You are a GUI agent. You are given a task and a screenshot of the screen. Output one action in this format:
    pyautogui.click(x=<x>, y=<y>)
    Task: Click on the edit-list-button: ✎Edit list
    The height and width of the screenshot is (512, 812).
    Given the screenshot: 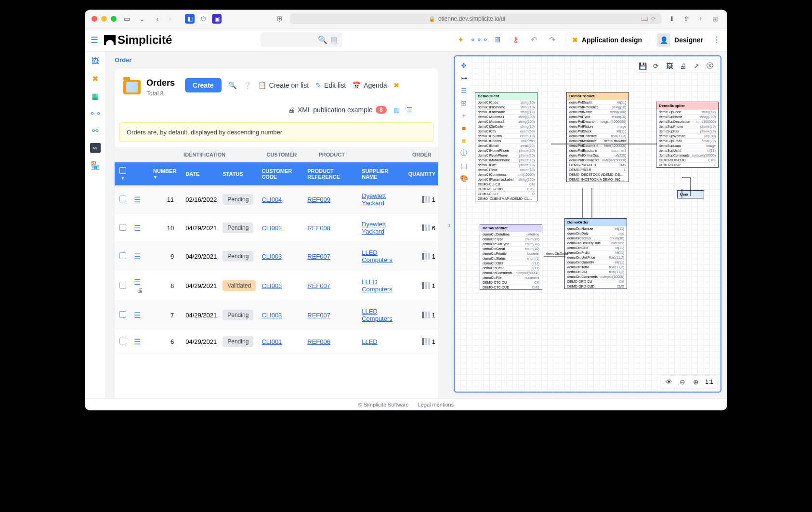 What is the action you would take?
    pyautogui.click(x=330, y=85)
    